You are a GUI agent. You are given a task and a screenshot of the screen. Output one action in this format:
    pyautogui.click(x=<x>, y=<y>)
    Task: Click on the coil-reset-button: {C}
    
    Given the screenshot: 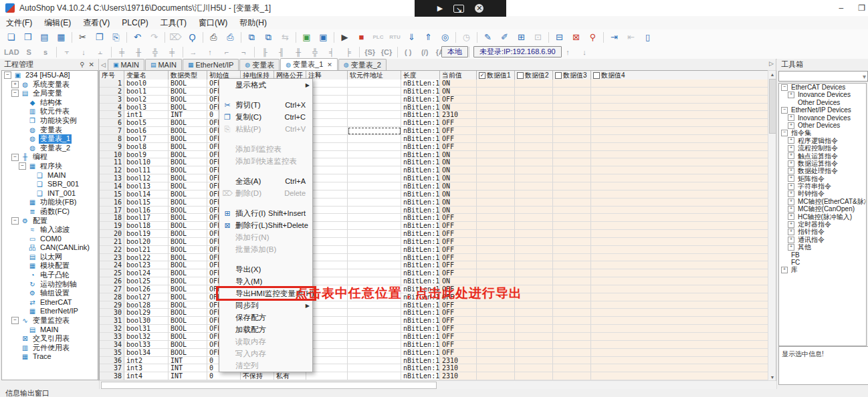 What is the action you would take?
    pyautogui.click(x=387, y=52)
    